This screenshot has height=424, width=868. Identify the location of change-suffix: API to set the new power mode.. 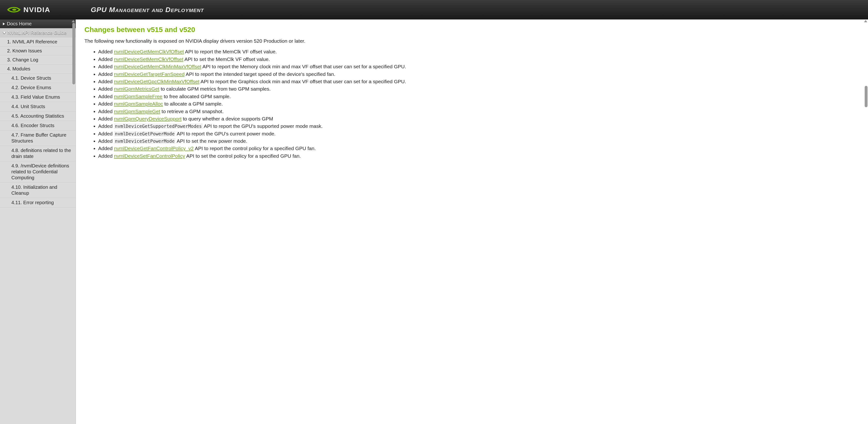
(211, 141).